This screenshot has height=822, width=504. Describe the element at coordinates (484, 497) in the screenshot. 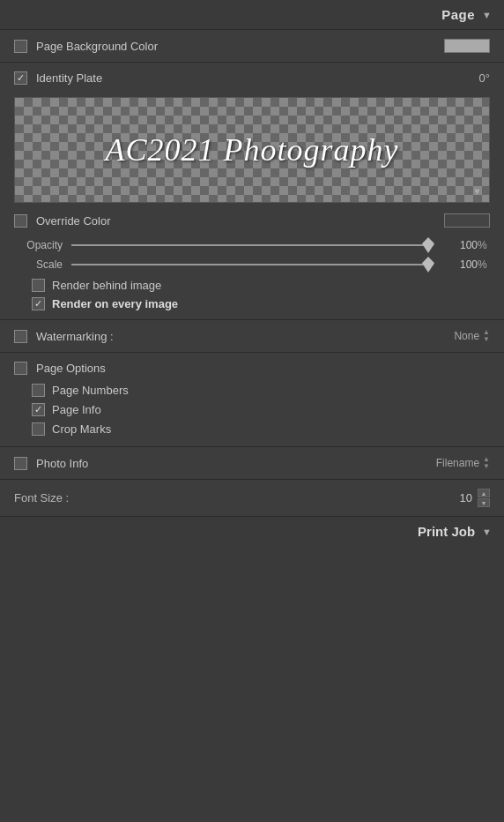

I see `font-size-arrows: ▲ ▼` at that location.